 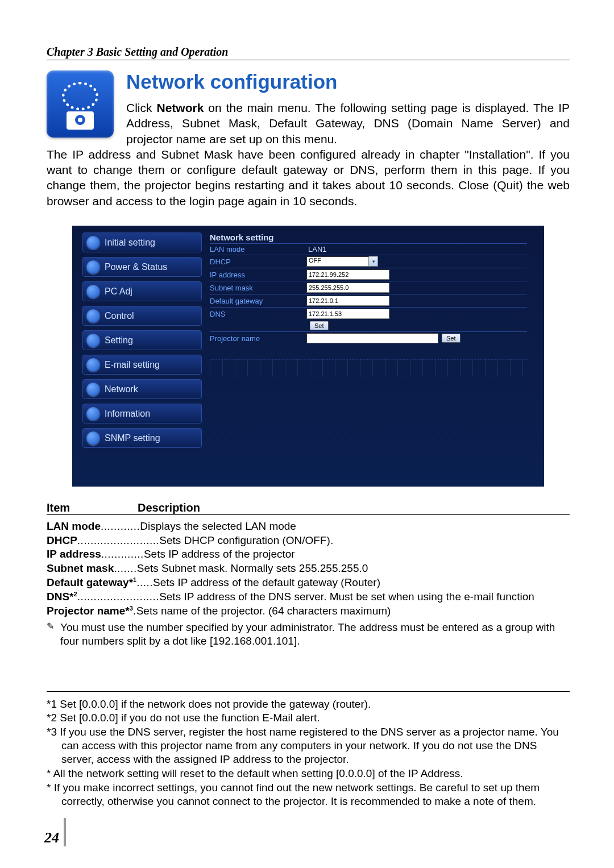 I want to click on intro-lead: Click Network on the main menu. The foll…, so click(x=348, y=123).